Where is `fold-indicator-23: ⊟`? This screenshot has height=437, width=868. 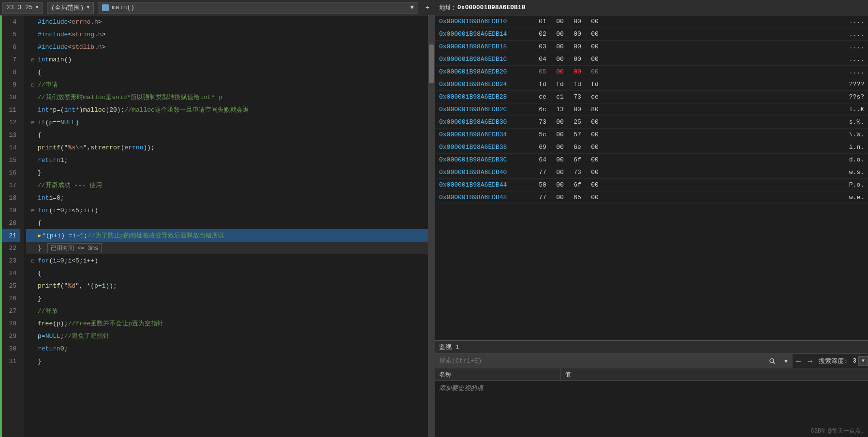 fold-indicator-23: ⊟ is located at coordinates (33, 261).